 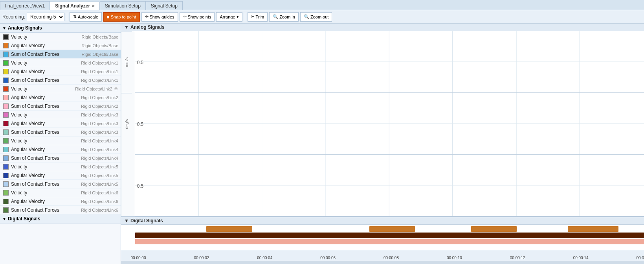 What do you see at coordinates (45, 193) in the screenshot?
I see `signal-name-18: Velocity` at bounding box center [45, 193].